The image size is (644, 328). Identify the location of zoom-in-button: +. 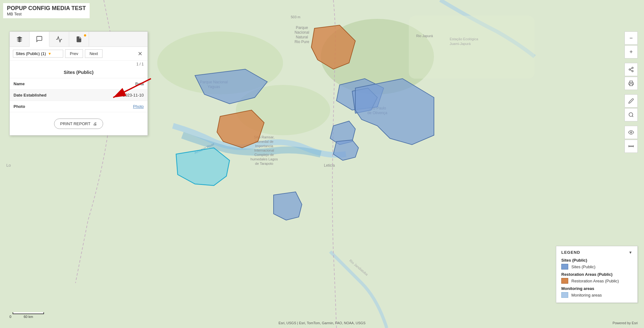
(631, 52).